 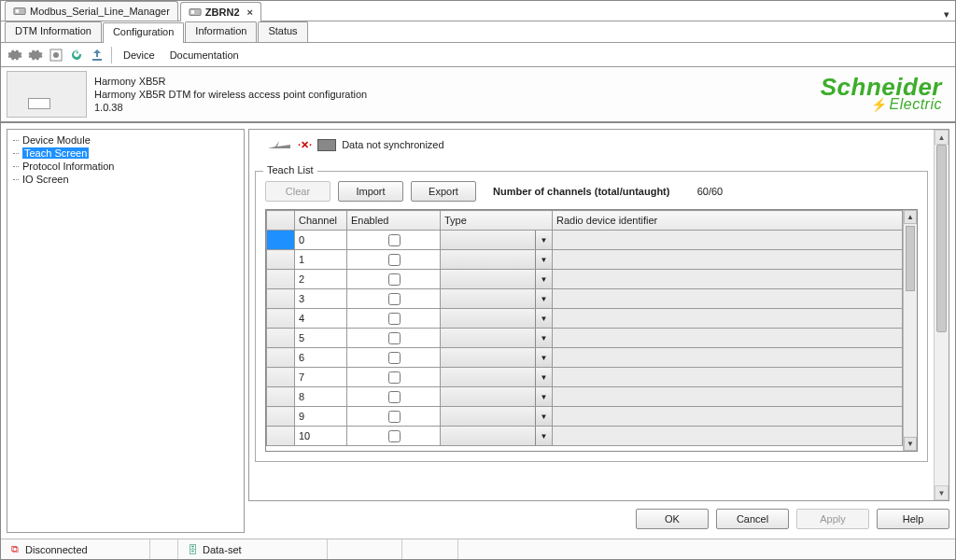 What do you see at coordinates (941, 137) in the screenshot?
I see `scroll-up-icon: ▲` at bounding box center [941, 137].